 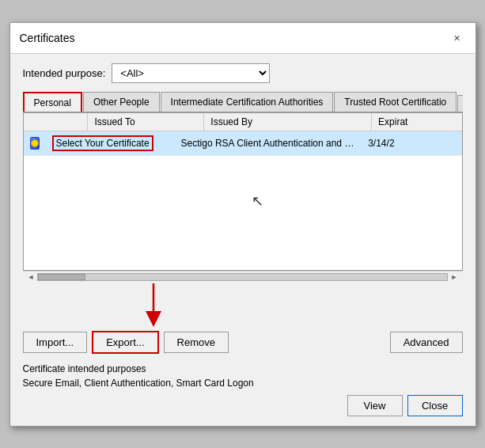 What do you see at coordinates (32, 277) in the screenshot?
I see `scroll-left-arrow: ◄` at bounding box center [32, 277].